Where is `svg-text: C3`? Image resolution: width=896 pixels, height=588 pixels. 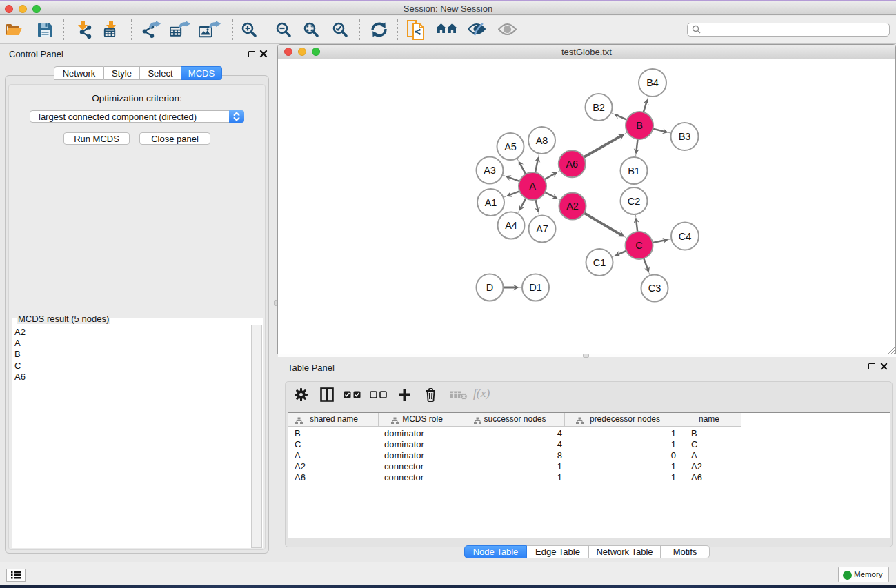 svg-text: C3 is located at coordinates (655, 288).